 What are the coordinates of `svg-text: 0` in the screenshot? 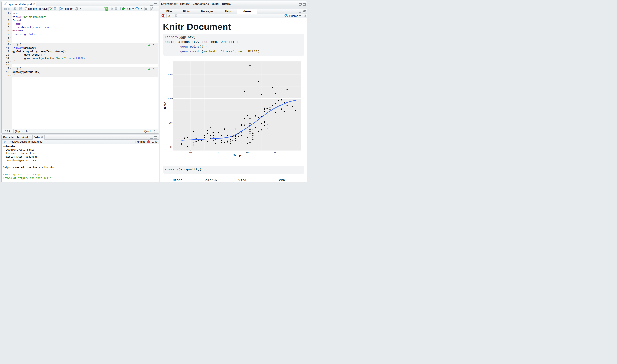 It's located at (171, 147).